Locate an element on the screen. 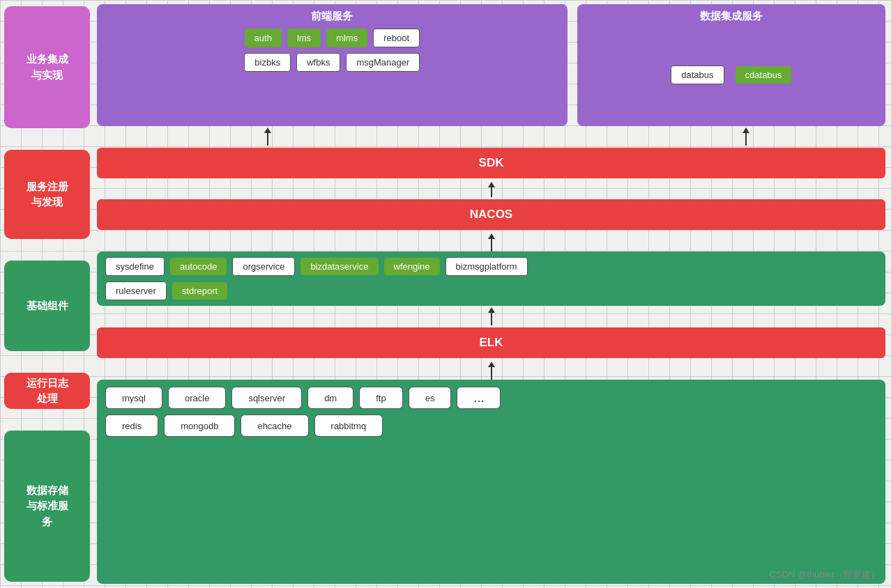 Image resolution: width=891 pixels, height=588 pixels. chip-sysdefine: sysdefine is located at coordinates (135, 266).